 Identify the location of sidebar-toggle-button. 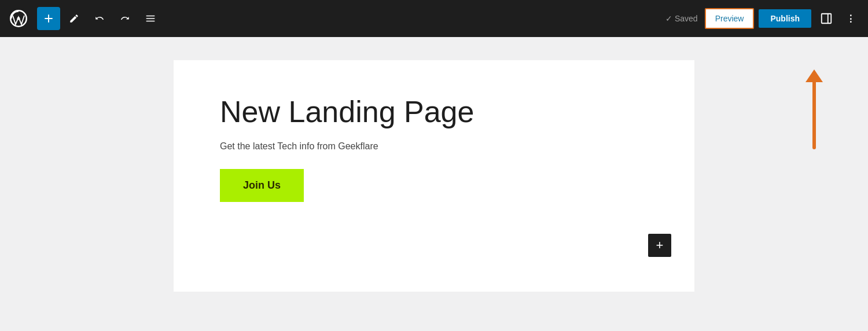
(826, 19).